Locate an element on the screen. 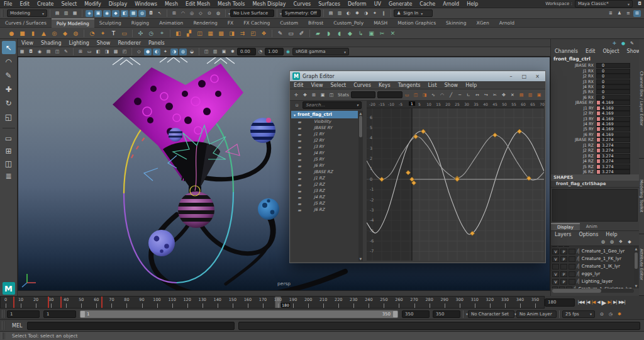 The width and height of the screenshot is (644, 340). menu-edit: Edit is located at coordinates (25, 4).